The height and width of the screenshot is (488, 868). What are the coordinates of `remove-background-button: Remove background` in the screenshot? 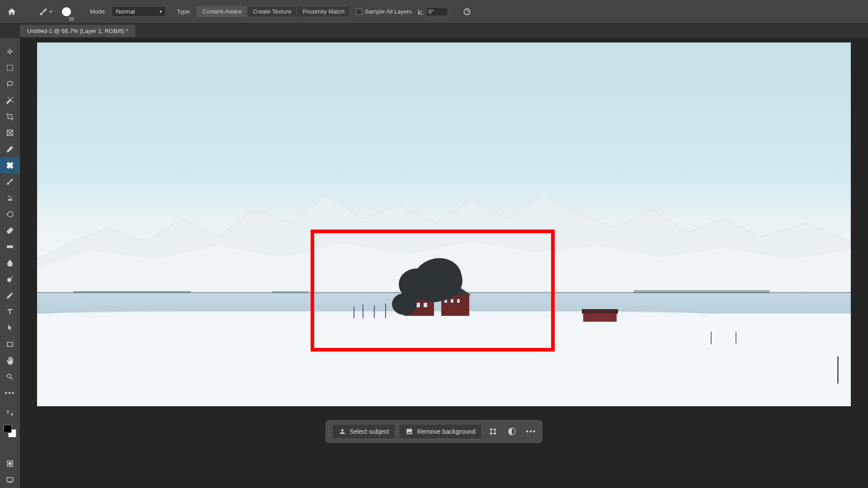 It's located at (440, 432).